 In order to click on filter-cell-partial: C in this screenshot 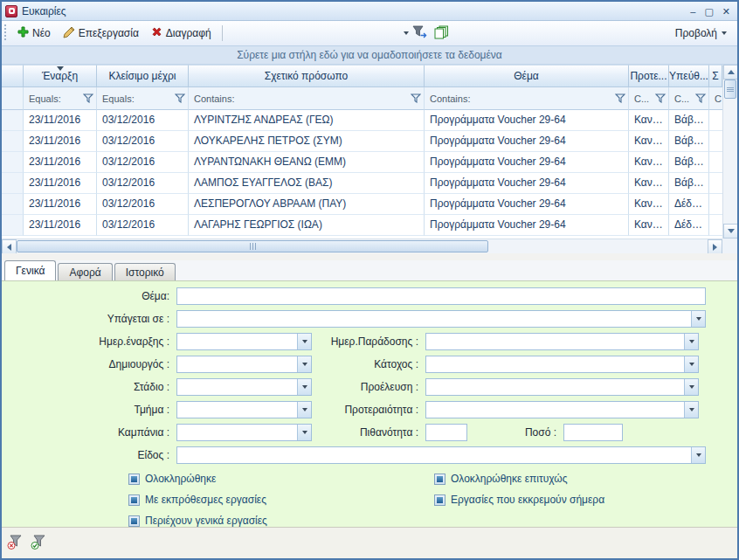, I will do `click(716, 99)`.